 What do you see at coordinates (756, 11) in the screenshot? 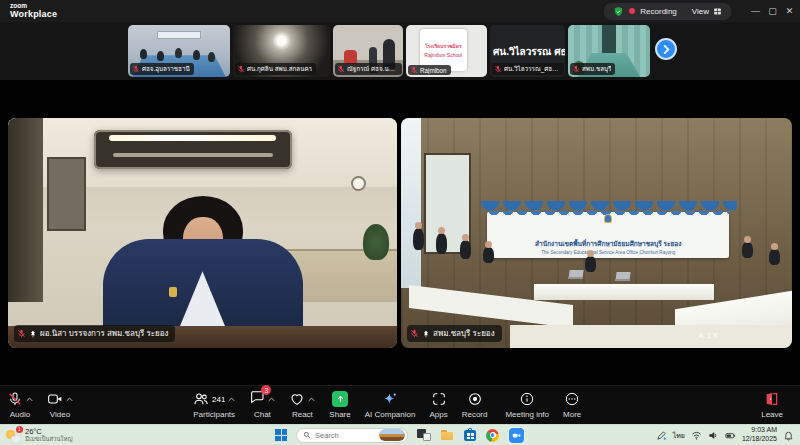
I see `minimize-button: —` at bounding box center [756, 11].